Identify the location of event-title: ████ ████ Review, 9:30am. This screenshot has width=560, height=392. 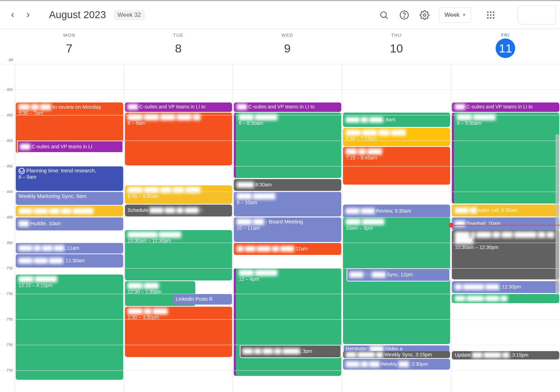
(379, 211).